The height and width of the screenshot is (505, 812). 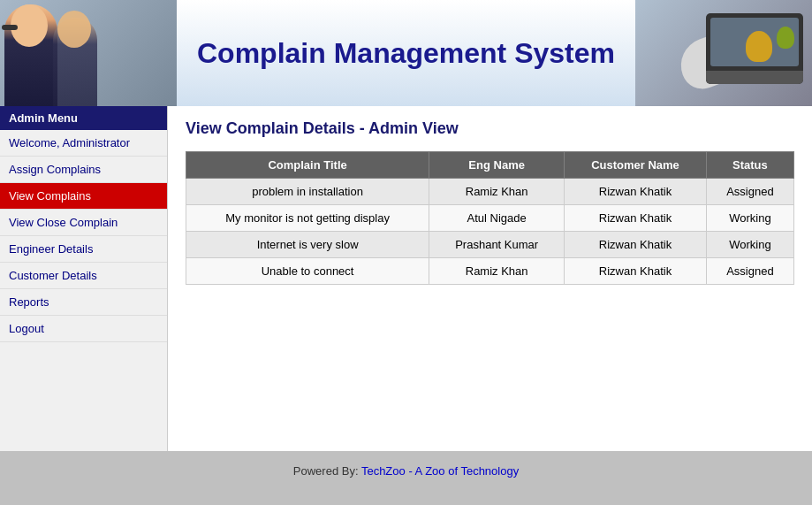 I want to click on page-title: View Complain Details - Admin View, so click(x=489, y=129).